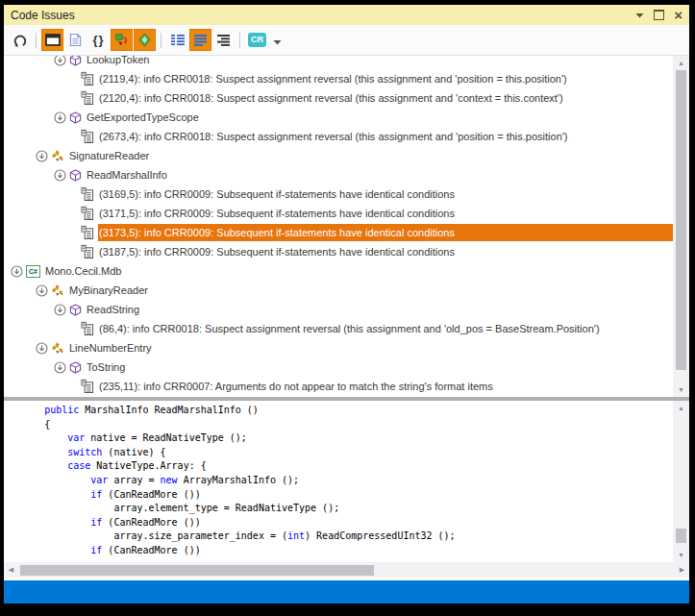 This screenshot has width=695, height=616. Describe the element at coordinates (338, 290) in the screenshot. I see `tree-row-class: MyBinaryReader` at that location.